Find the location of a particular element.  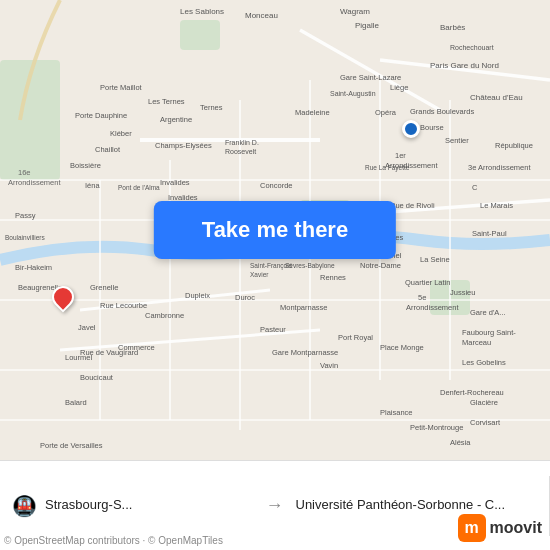

svg-text: Lourmel is located at coordinates (78, 358).